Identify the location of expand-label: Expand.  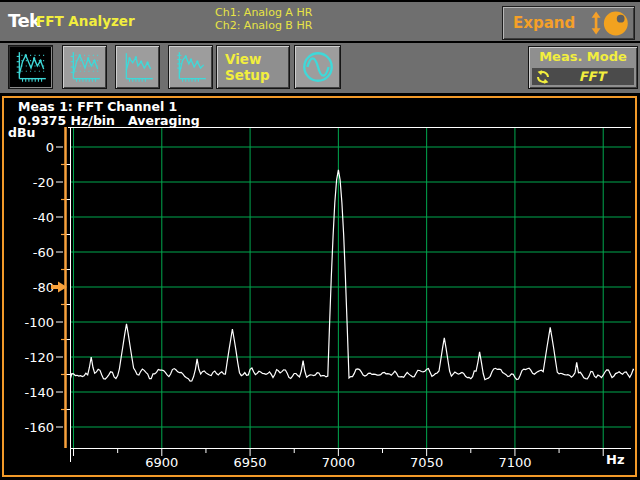
(544, 23).